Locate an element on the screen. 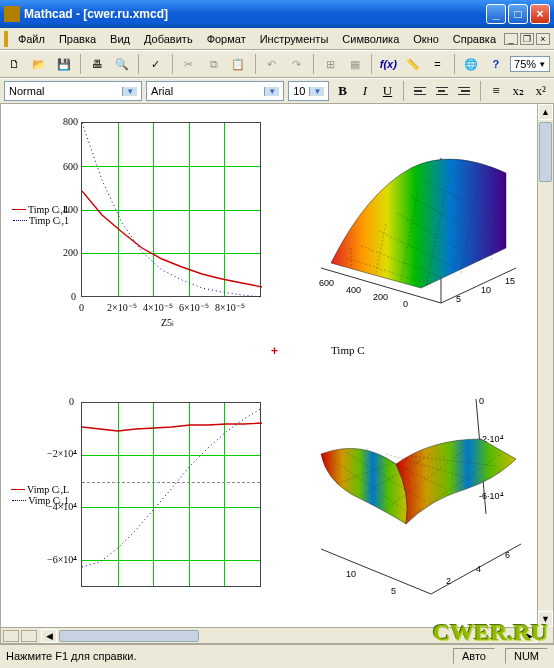 The width and height of the screenshot is (554, 668). chart-1-3d: 6004002000 51015 is located at coordinates (406, 218).